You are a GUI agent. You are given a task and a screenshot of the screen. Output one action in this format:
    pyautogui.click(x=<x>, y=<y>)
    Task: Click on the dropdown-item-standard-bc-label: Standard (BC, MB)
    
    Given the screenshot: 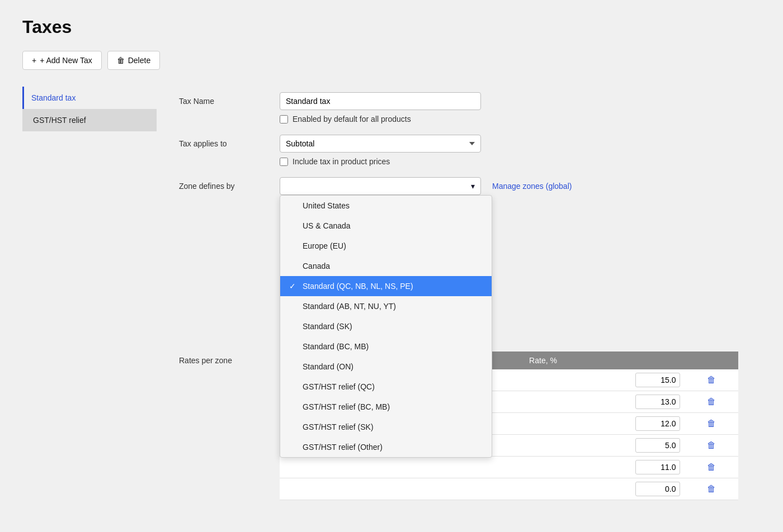 What is the action you would take?
    pyautogui.click(x=336, y=346)
    